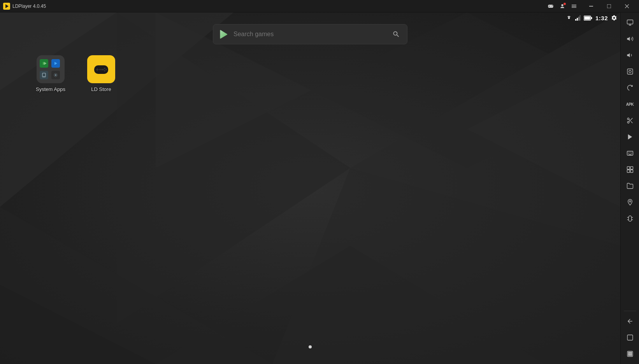 The width and height of the screenshot is (639, 364). Describe the element at coordinates (396, 34) in the screenshot. I see `search-button` at that location.